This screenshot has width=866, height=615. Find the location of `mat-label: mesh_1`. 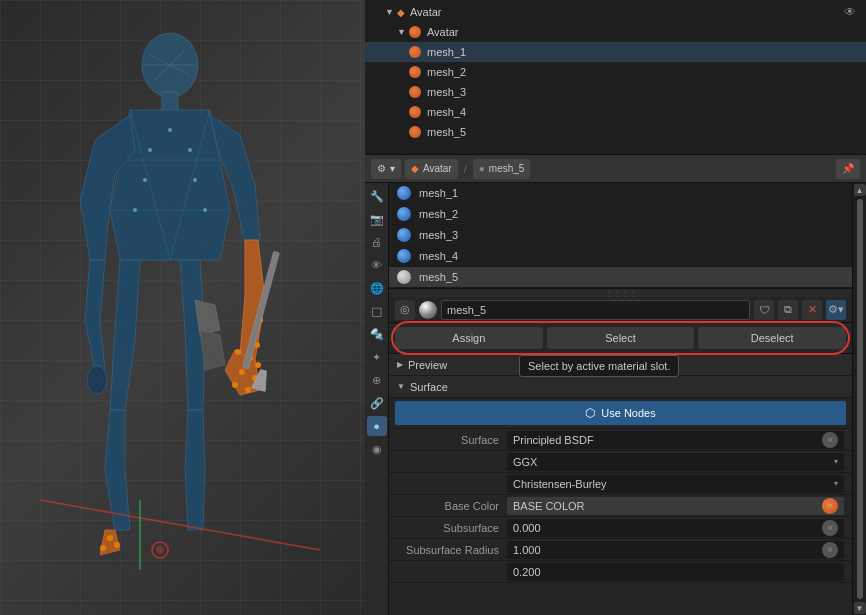

mat-label: mesh_1 is located at coordinates (632, 193).